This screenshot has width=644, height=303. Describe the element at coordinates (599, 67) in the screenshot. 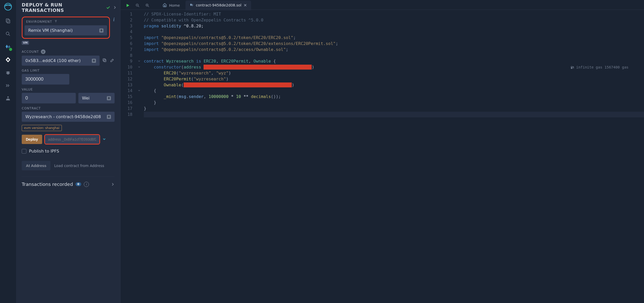

I see `gas-estimate-note: infinite gas 1567400 gas` at that location.